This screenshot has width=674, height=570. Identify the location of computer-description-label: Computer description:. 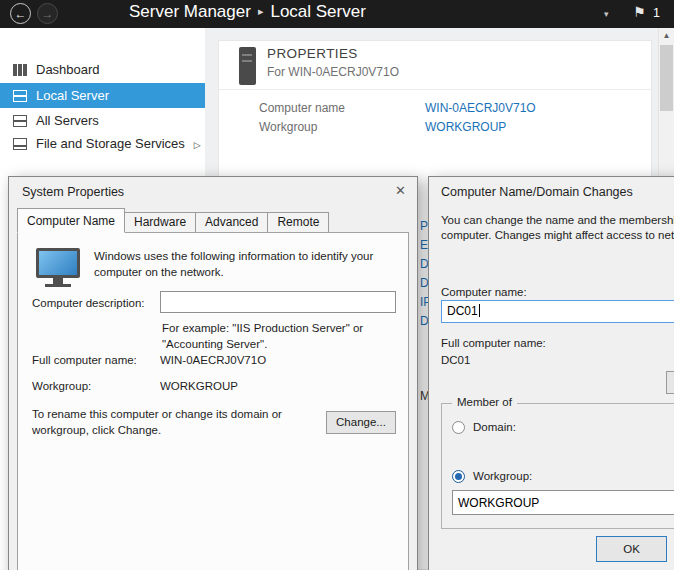
(88, 304).